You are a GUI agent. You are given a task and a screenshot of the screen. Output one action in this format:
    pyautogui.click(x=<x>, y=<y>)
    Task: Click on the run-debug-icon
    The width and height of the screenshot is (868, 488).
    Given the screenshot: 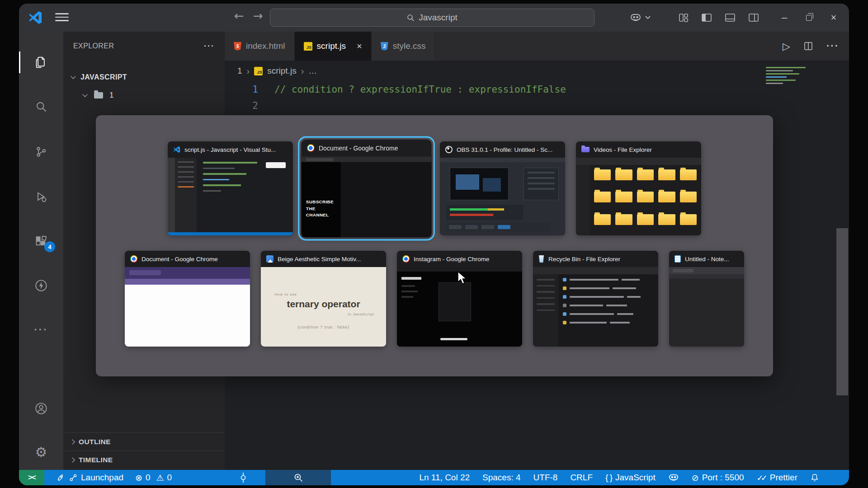 What is the action you would take?
    pyautogui.click(x=41, y=197)
    